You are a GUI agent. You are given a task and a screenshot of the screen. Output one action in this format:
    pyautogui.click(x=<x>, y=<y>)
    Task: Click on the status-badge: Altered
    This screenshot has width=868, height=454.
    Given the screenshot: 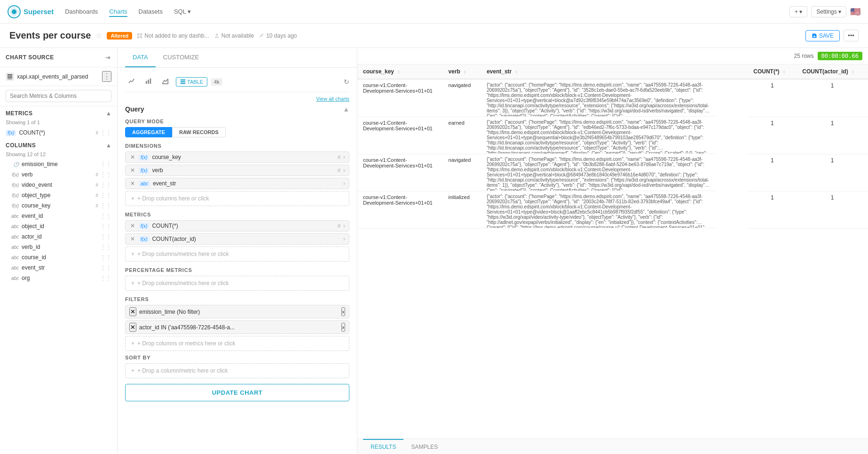 What is the action you would take?
    pyautogui.click(x=119, y=36)
    